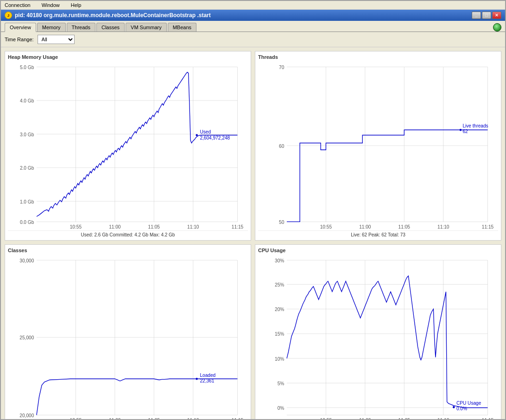  Describe the element at coordinates (27, 338) in the screenshot. I see `svg-text: 25,000` at that location.